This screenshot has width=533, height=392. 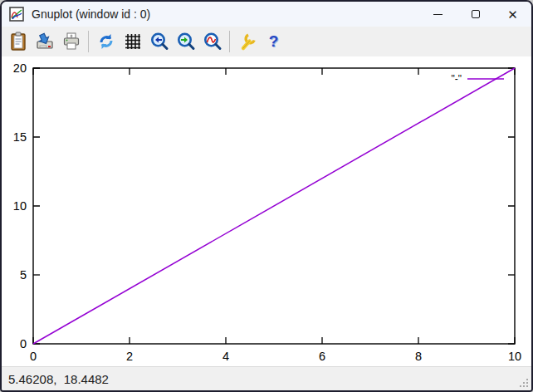 What do you see at coordinates (266, 14) in the screenshot?
I see `titlebar: Gnuplot (window id : 0) ✕` at bounding box center [266, 14].